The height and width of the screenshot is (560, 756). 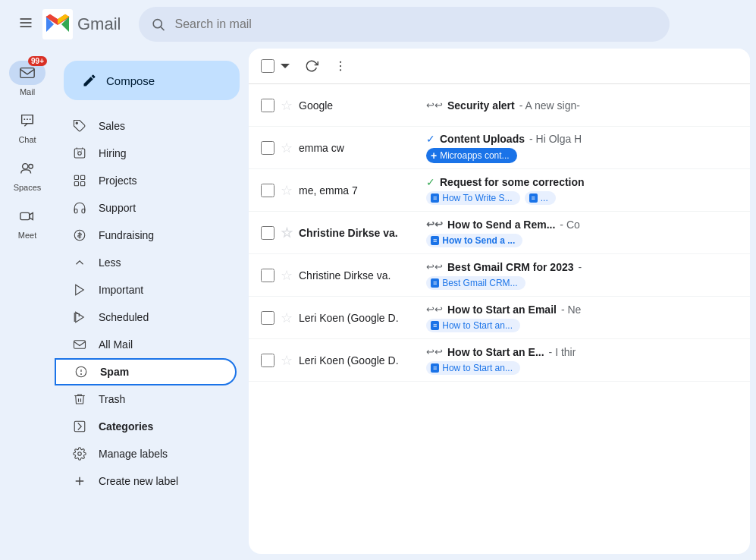 What do you see at coordinates (146, 454) in the screenshot?
I see `nav-item-manage-labels: Manage labels` at bounding box center [146, 454].